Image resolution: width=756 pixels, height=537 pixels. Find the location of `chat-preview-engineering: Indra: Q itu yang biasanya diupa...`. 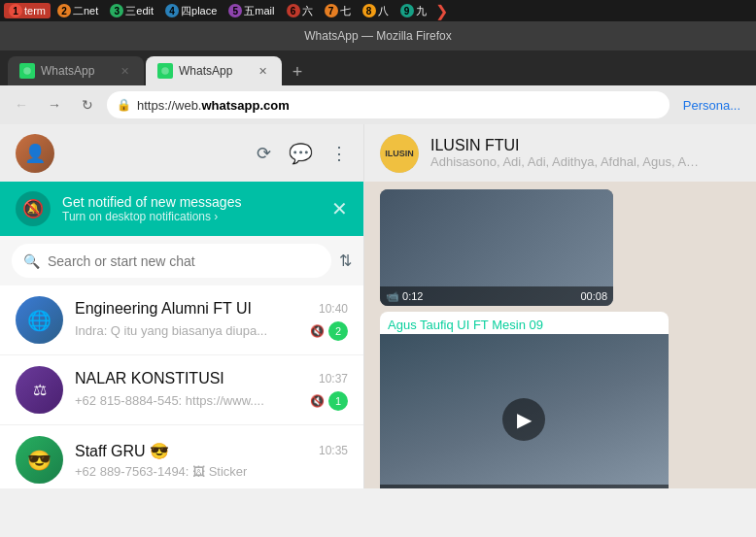

chat-preview-engineering: Indra: Q itu yang biasanya diupa... is located at coordinates (171, 330).